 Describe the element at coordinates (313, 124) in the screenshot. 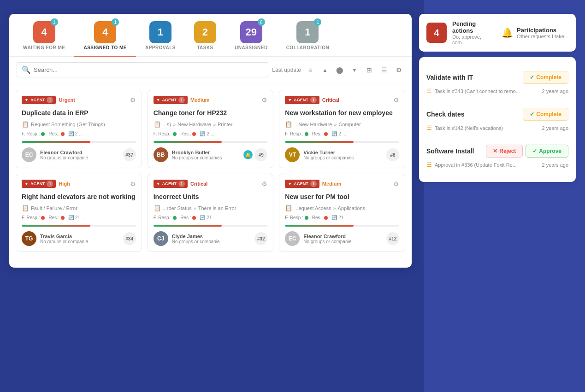

I see `breadcrumb-cat: ...New Hardware` at that location.